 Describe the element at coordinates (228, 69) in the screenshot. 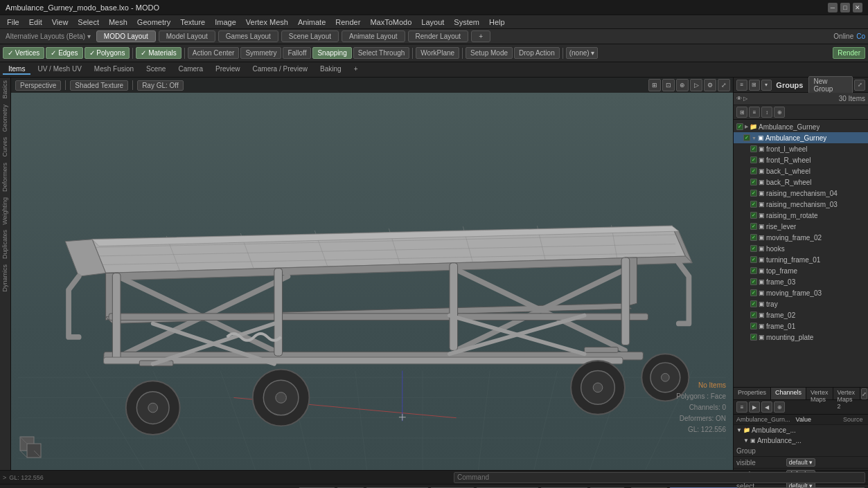

I see `sub-tab-preview: Preview` at that location.